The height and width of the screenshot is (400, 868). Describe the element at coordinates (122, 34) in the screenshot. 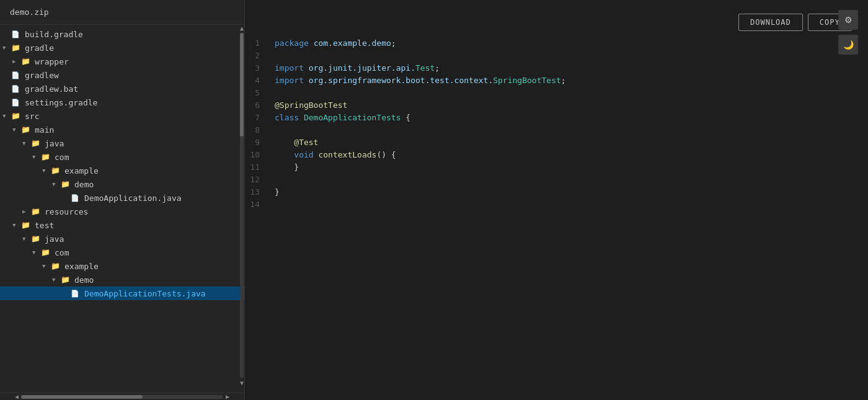

I see `tree-item-build-gradle: 📄build.gradle` at that location.